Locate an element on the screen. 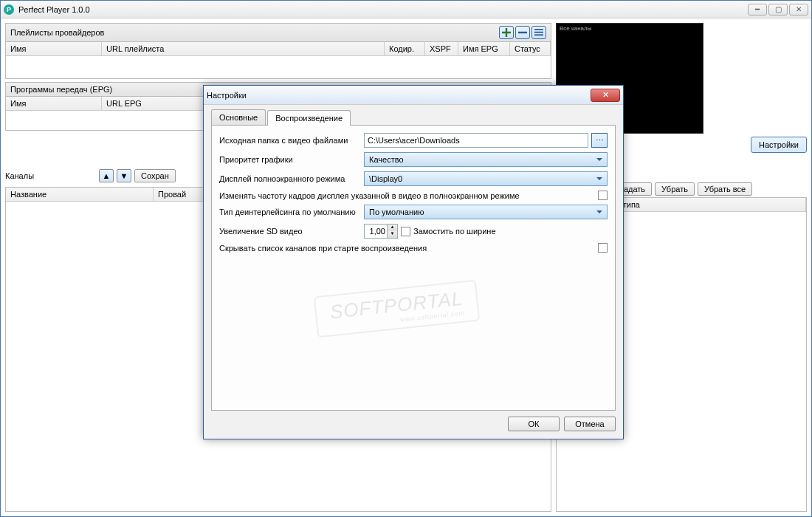 Image resolution: width=812 pixels, height=517 pixels. playlists-col-coding: Кодир. is located at coordinates (405, 49).